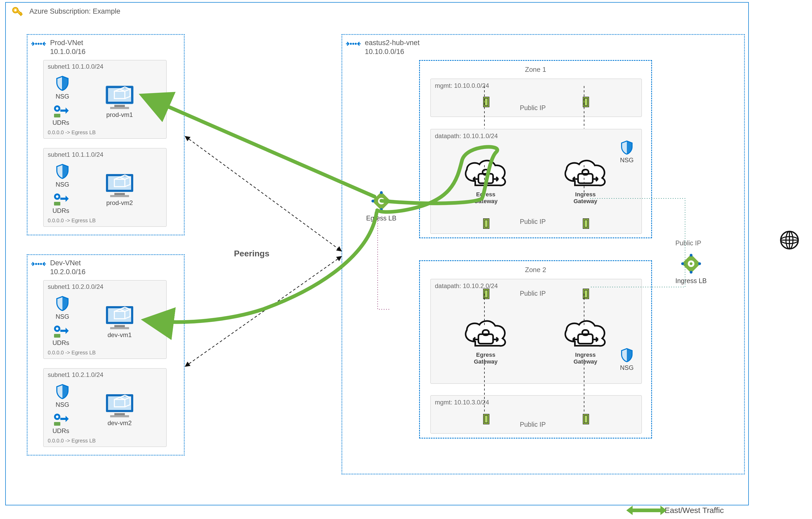  Describe the element at coordinates (76, 155) in the screenshot. I see `prod-subnet2-label: subnet1 10.1.1.0/24` at that location.